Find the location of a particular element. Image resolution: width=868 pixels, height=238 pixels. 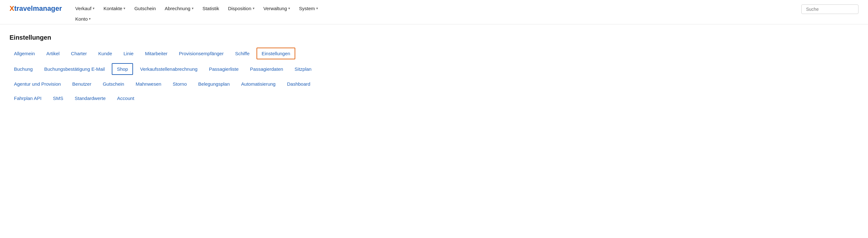

tab-benutzer: Benutzer is located at coordinates (82, 84).